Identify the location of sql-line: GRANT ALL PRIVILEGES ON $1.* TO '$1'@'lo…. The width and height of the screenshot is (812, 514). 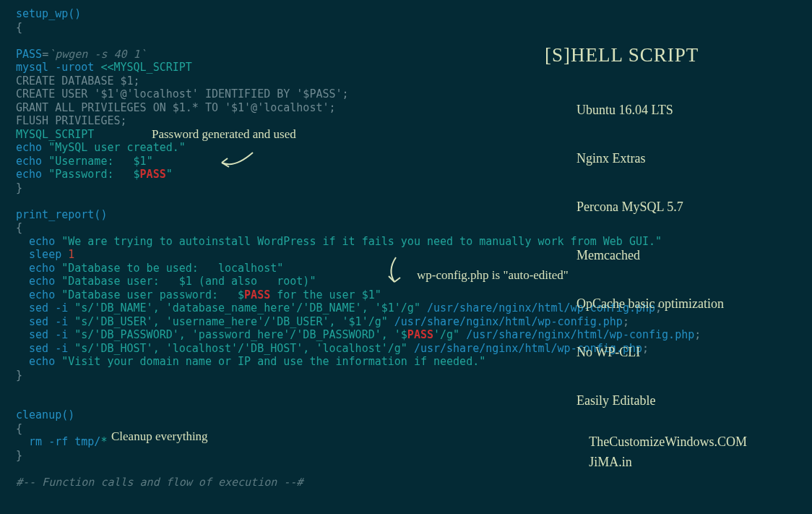
(176, 108).